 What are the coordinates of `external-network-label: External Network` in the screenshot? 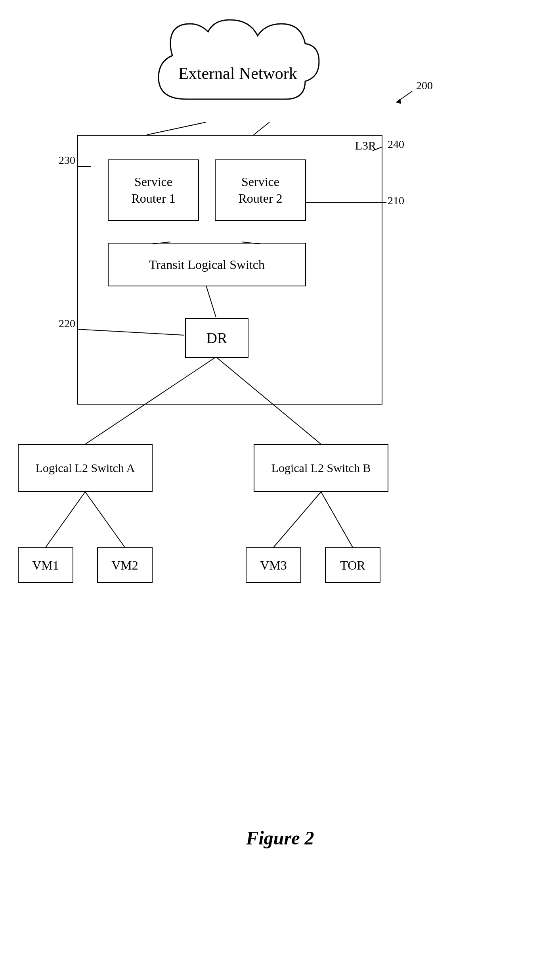 It's located at (238, 73).